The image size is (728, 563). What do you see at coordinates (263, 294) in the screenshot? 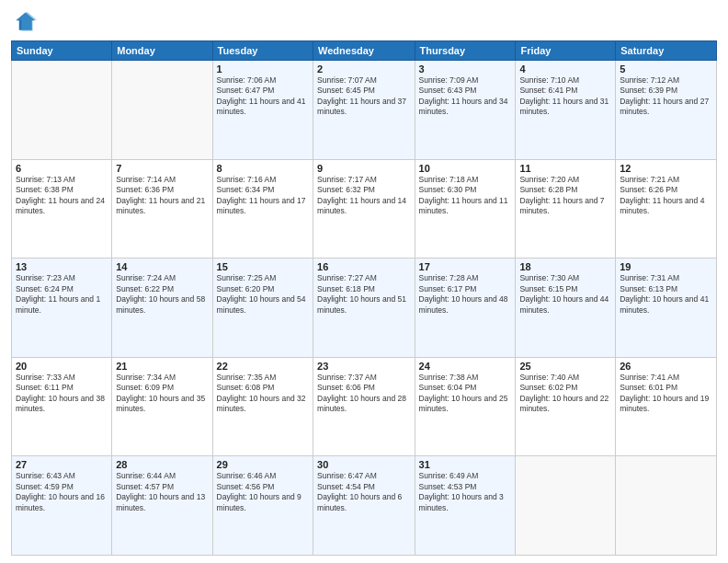
I see `day-info: Sunrise: 7:25 AM Sunset: 6:20 PM Dayligh…` at bounding box center [263, 294].